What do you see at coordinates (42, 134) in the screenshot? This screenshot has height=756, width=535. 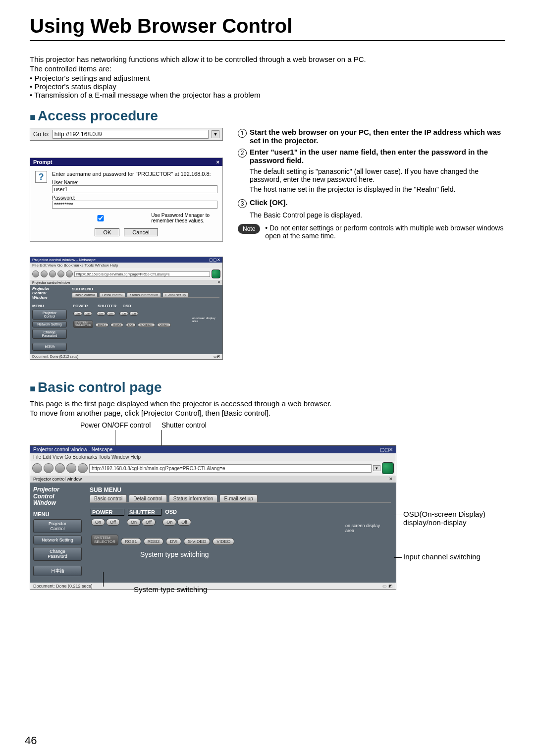 I see `goto-label: Go to:` at bounding box center [42, 134].